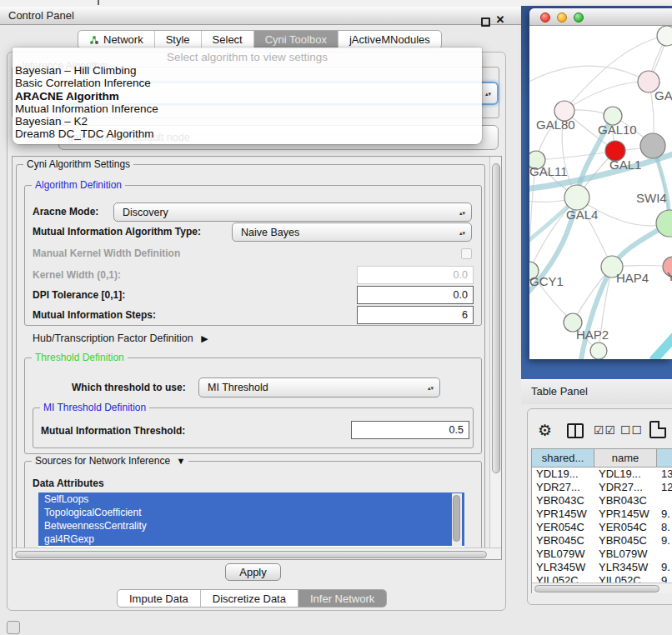  Describe the element at coordinates (600, 192) in the screenshot. I see `network-canvas: GALGAL80GAL10GAL1GAL11GAL4SWI4GCY1HAP4YH…` at that location.